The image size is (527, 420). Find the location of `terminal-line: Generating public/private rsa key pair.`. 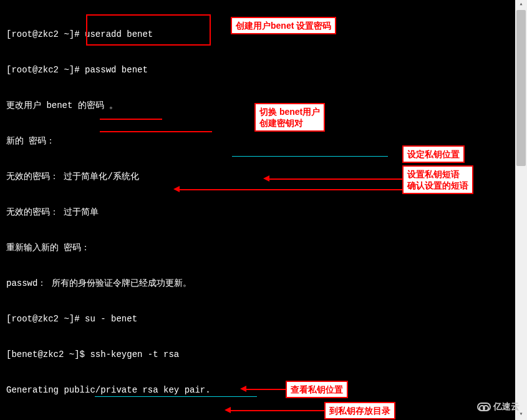

terminal-line: Generating public/private rsa key pair. is located at coordinates (258, 391).